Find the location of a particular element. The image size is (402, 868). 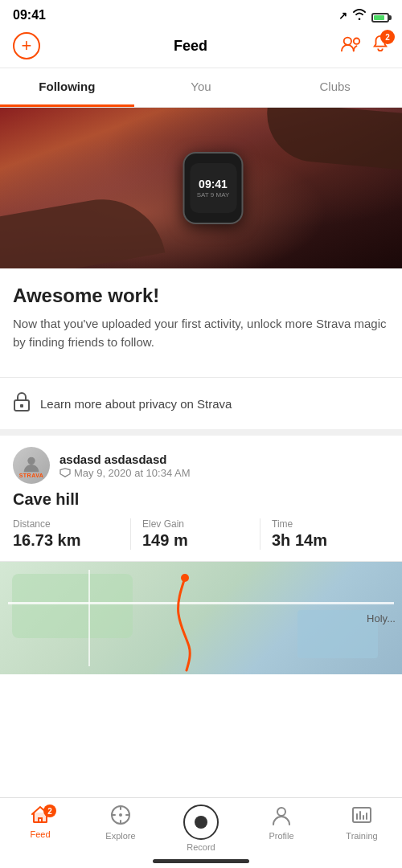

activity-card: STRAVA asdasd asdasdasd May 9, 2020 at 1… is located at coordinates (201, 460).